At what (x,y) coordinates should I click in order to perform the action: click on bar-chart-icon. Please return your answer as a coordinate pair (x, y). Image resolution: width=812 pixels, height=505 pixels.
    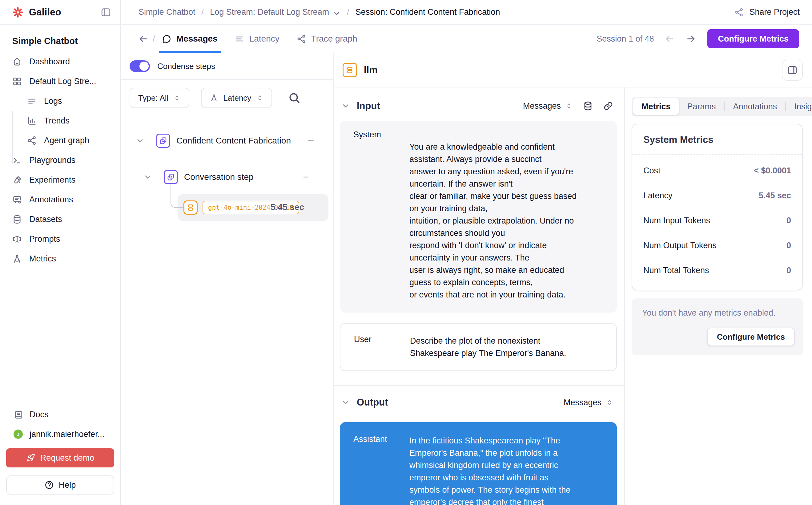
    Looking at the image, I should click on (32, 121).